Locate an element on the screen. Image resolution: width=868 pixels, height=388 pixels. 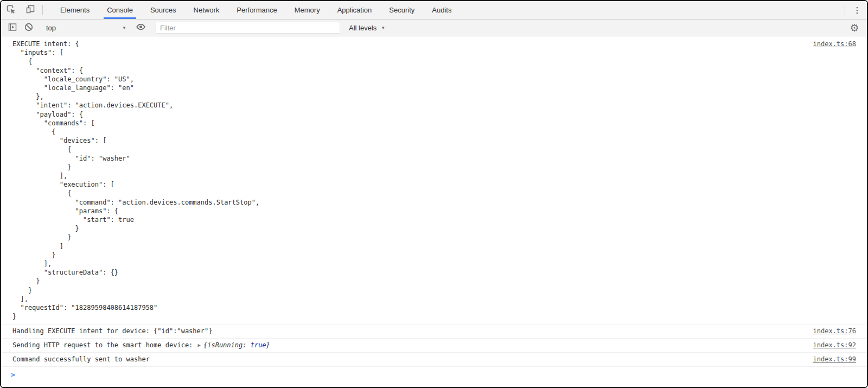
inspect-element-button is located at coordinates (11, 10).